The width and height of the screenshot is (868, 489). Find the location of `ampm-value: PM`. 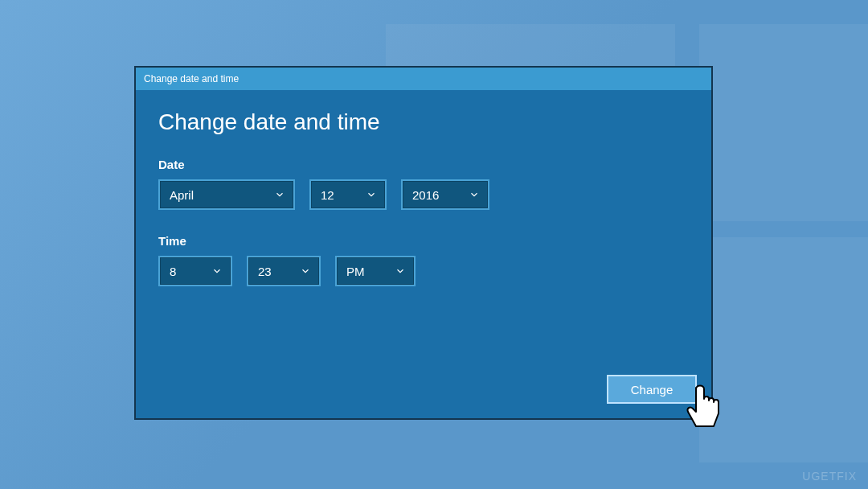

ampm-value: PM is located at coordinates (355, 272).